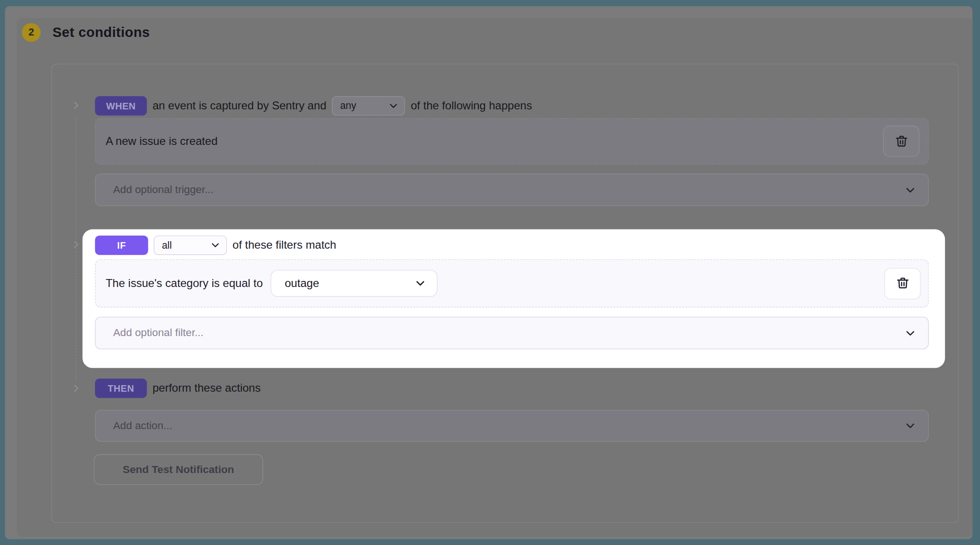 Image resolution: width=980 pixels, height=545 pixels. What do you see at coordinates (122, 245) in the screenshot?
I see `if-badge: IF` at bounding box center [122, 245].